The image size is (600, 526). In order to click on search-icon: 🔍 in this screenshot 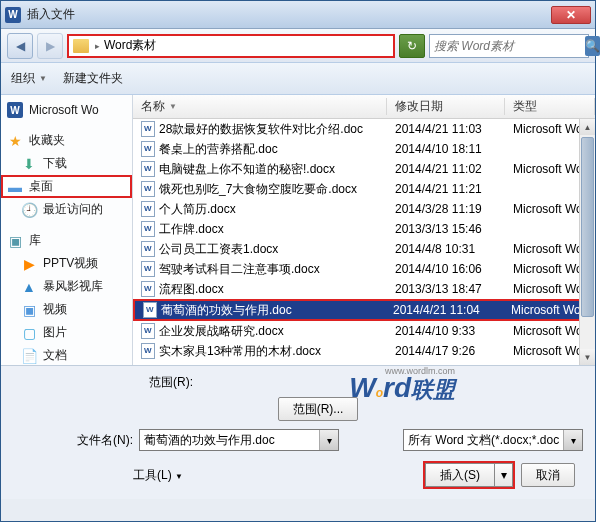, I will do `click(592, 46)`.